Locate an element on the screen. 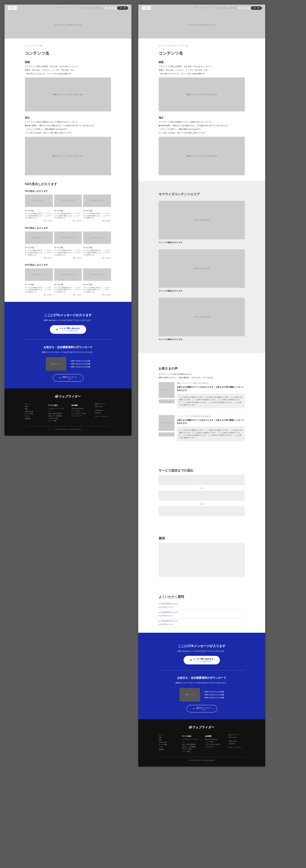 The width and height of the screenshot is (306, 868). faq-heading: よくいただく質問 is located at coordinates (202, 597).